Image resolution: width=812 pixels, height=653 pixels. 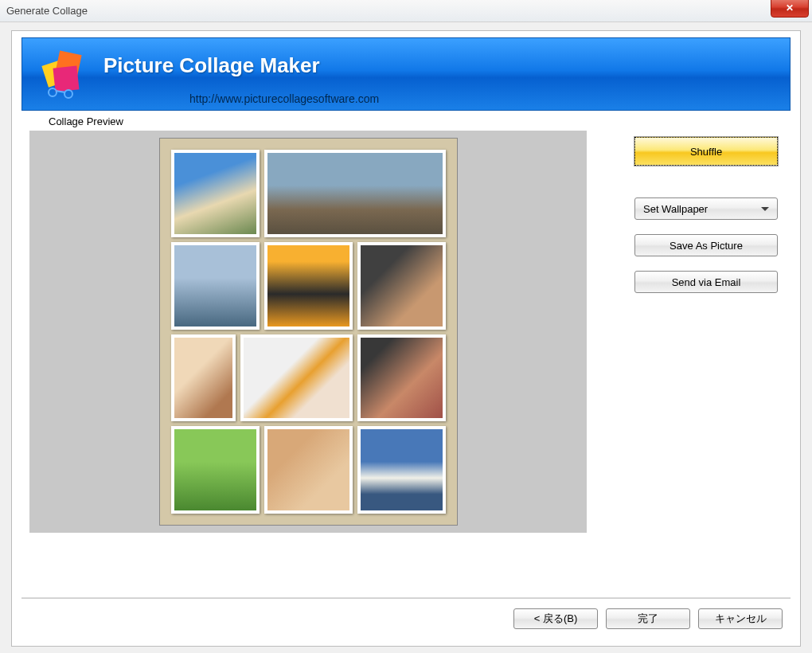 I want to click on close-button: ✕, so click(x=790, y=9).